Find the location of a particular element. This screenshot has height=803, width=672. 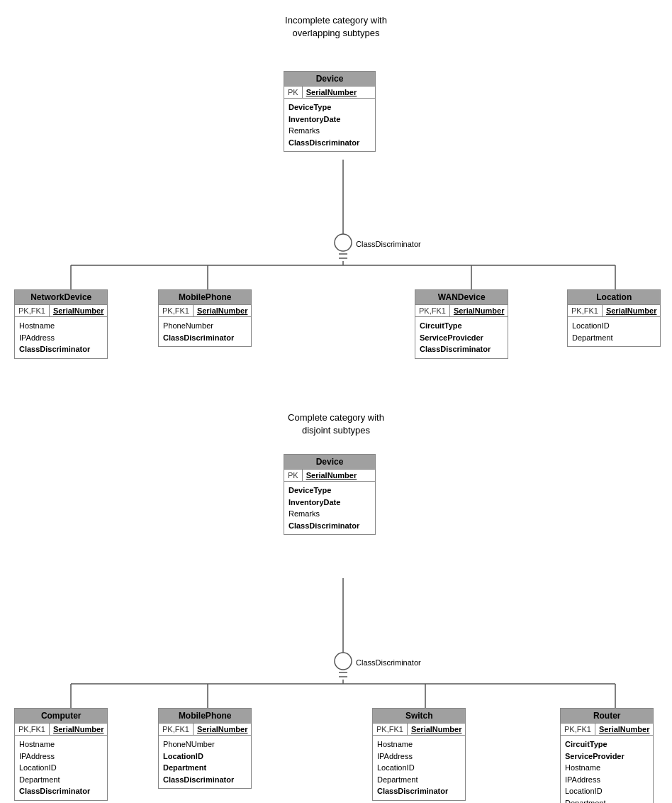

router-department: Department is located at coordinates (607, 800).